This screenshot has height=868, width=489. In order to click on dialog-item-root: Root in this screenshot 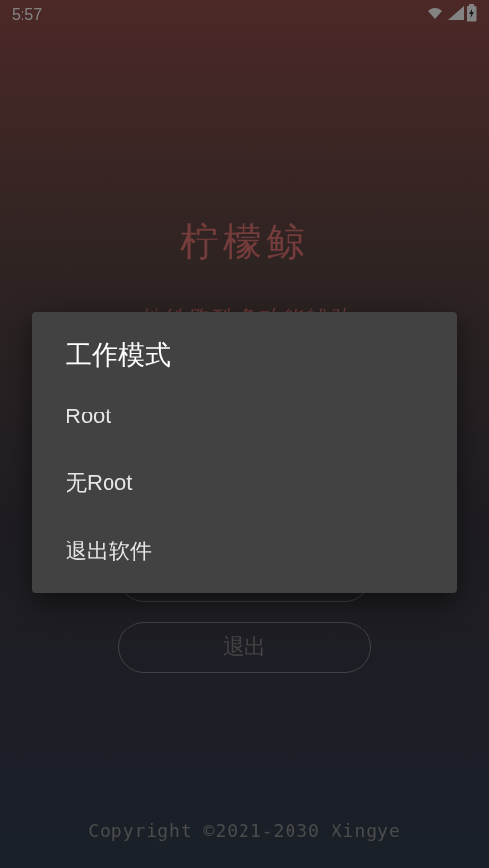, I will do `click(244, 416)`.